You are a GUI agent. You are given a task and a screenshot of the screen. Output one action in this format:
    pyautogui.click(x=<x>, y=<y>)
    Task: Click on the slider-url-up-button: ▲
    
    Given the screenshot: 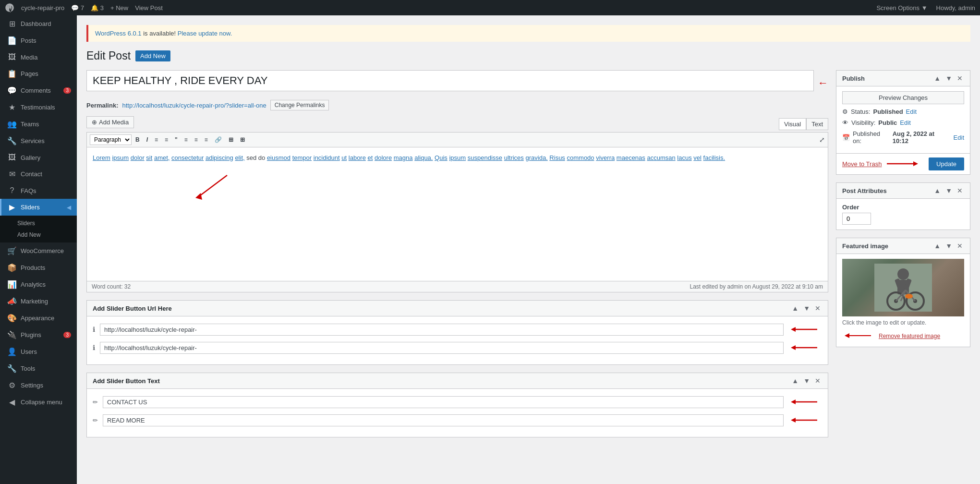 What is the action you would take?
    pyautogui.click(x=795, y=308)
    